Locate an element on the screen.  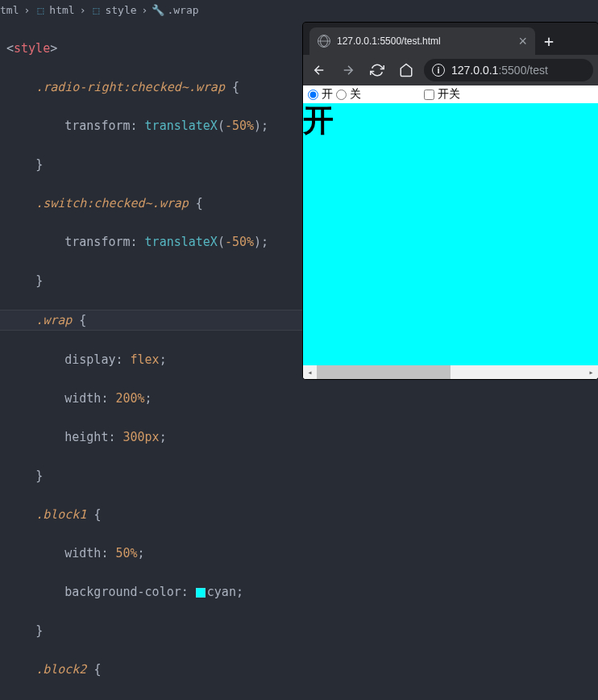
forward-button is located at coordinates (348, 70).